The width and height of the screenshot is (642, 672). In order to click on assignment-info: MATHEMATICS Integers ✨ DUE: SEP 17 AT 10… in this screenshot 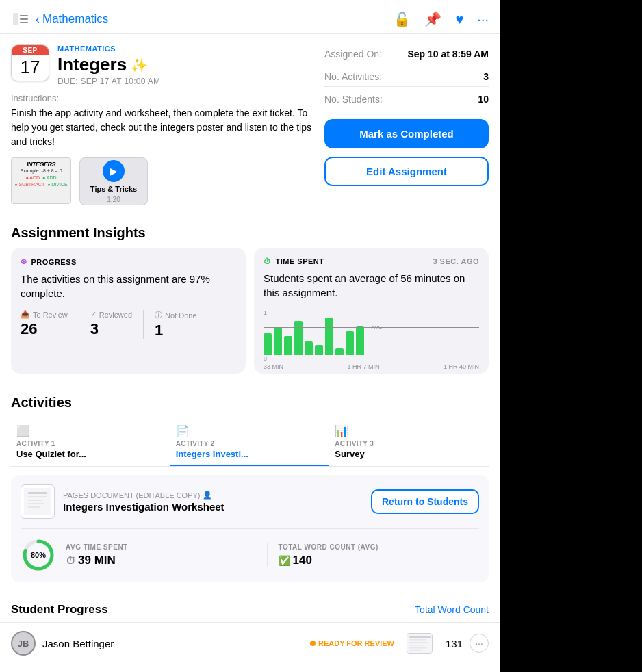, I will do `click(109, 68)`.